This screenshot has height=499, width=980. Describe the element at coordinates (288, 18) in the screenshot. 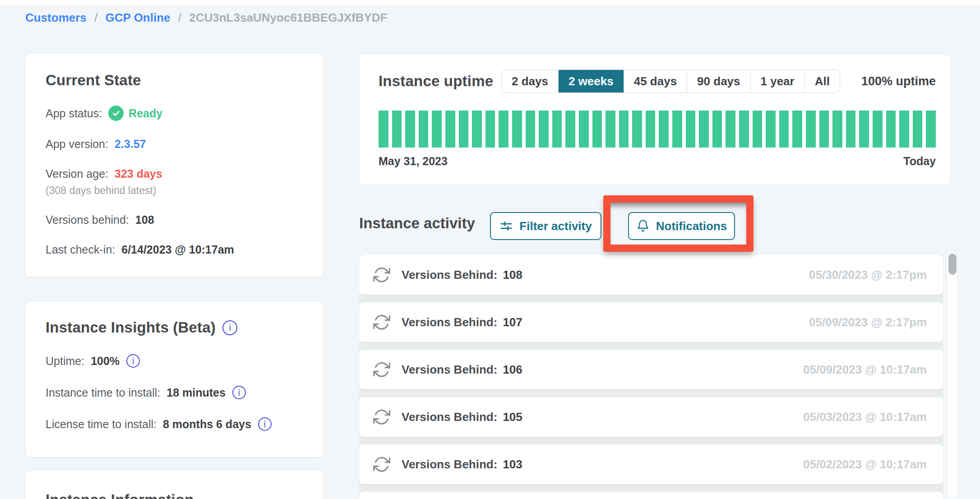

I see `breadcrumb-instance-id: 2CU3nL3saUNyoc61BBEGJXfBYDF` at that location.